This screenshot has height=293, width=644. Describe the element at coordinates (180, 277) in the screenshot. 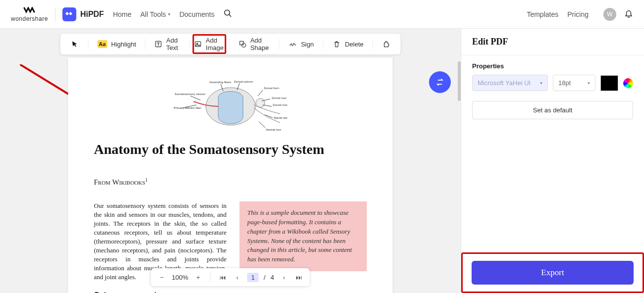

I see `zoom-level: 100%` at that location.